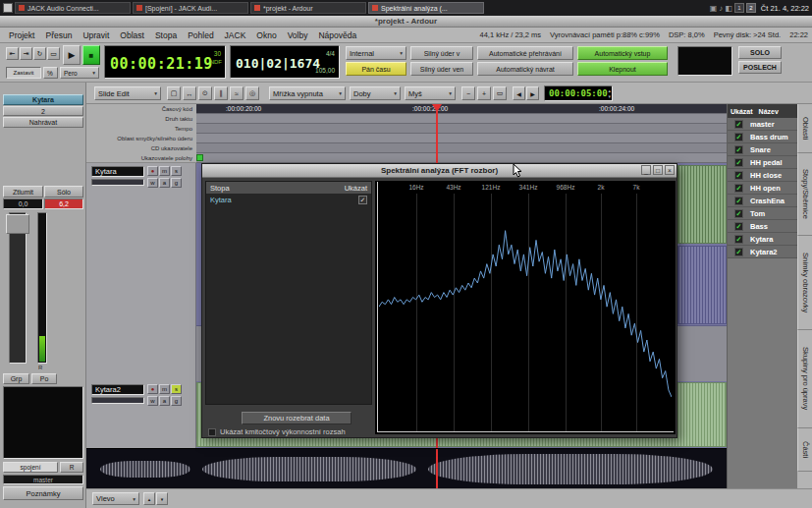 This screenshot has height=508, width=812. I want to click on track-auto-button-kytara: a, so click(165, 183).